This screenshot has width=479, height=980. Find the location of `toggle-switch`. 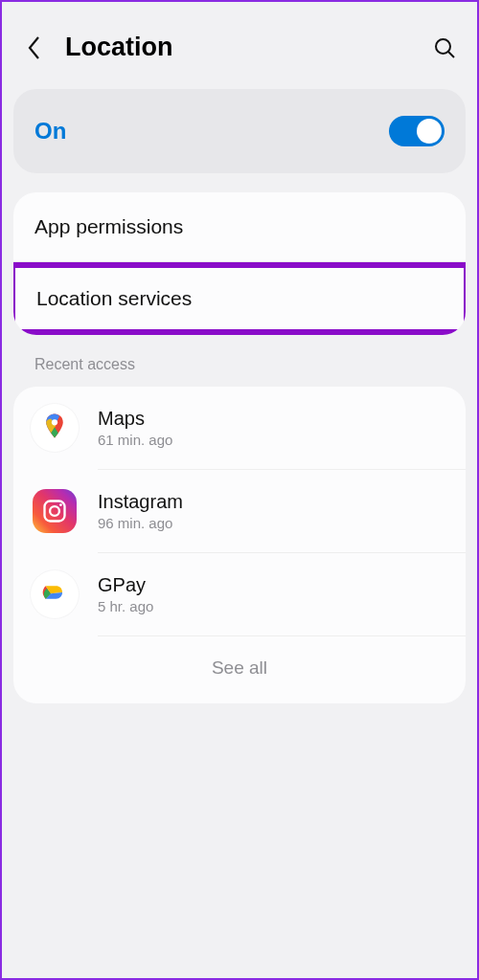

toggle-switch is located at coordinates (417, 131).